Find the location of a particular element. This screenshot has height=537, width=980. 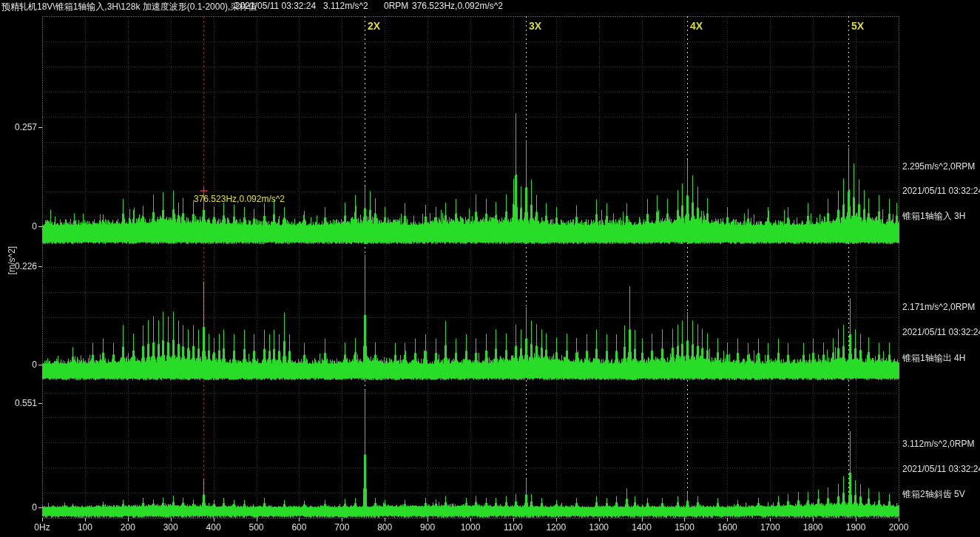

panel-2-info-line: 2021/05/11 03:32:24 is located at coordinates (941, 332).